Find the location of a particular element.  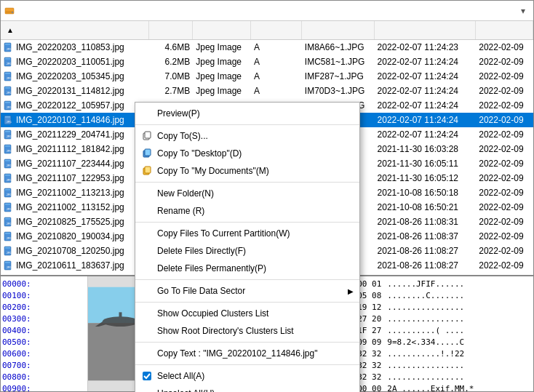

cell-size: 2.7MB is located at coordinates (171, 91).